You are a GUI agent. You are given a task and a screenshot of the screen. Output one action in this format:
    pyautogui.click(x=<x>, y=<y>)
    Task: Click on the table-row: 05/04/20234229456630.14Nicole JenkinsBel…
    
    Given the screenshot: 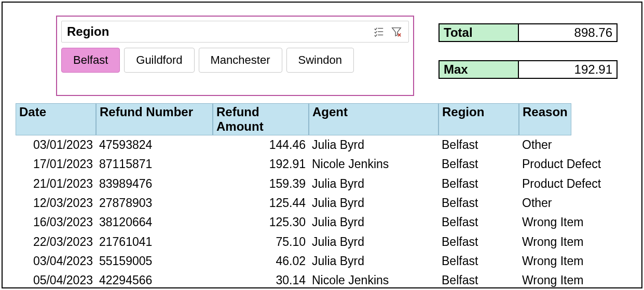 What is the action you would take?
    pyautogui.click(x=318, y=280)
    